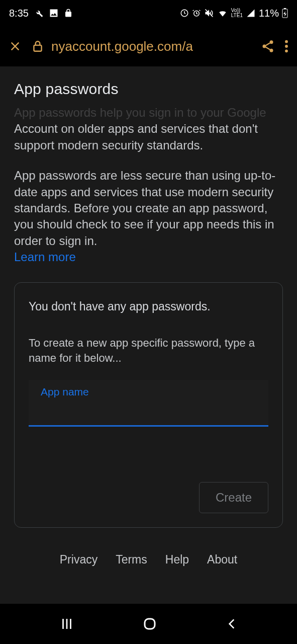 Image resolution: width=297 pixels, height=644 pixels. What do you see at coordinates (149, 208) in the screenshot?
I see `description-part2: App passwords are less secure than using…` at bounding box center [149, 208].